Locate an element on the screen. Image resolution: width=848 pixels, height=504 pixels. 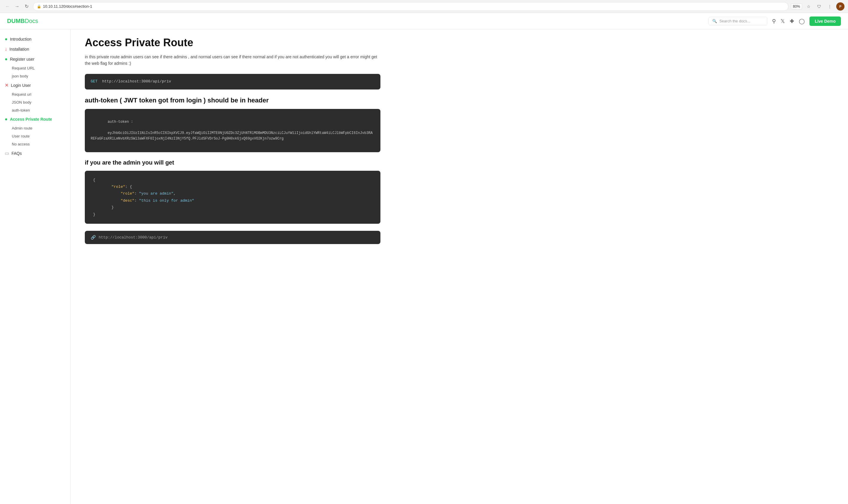
logo-light: Docs is located at coordinates (32, 21).